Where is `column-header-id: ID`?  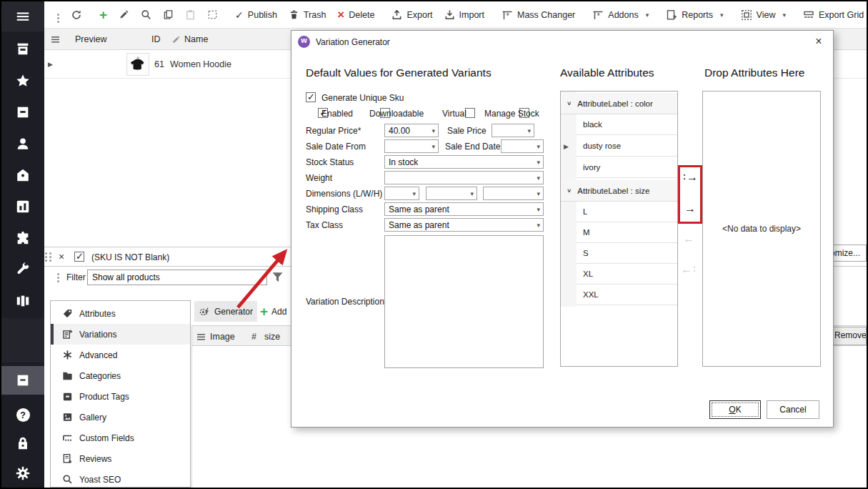 column-header-id: ID is located at coordinates (156, 39).